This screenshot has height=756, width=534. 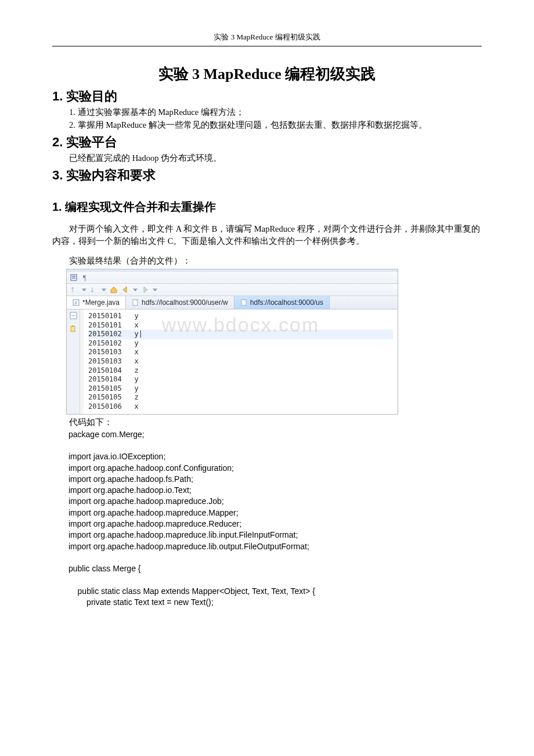 I want to click on output-row: 20150105 y, so click(x=240, y=389).